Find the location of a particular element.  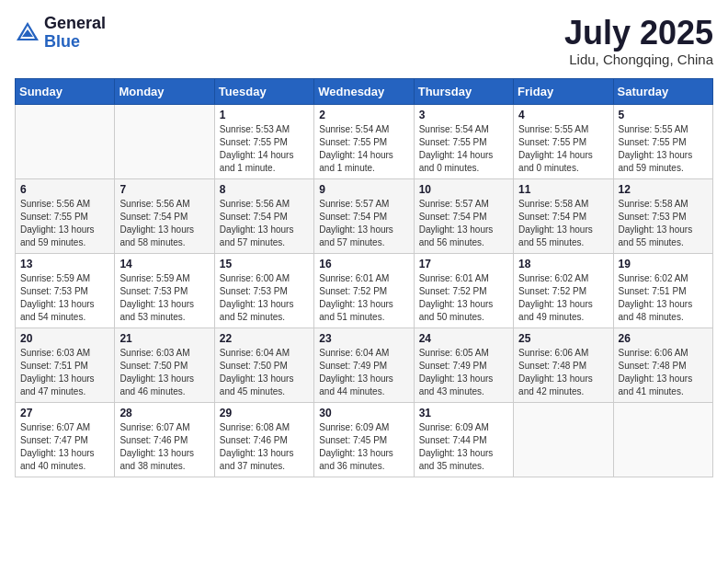

day-info: Sunrise: 6:00 AM Sunset: 7:53 PM Dayligh… is located at coordinates (265, 298).